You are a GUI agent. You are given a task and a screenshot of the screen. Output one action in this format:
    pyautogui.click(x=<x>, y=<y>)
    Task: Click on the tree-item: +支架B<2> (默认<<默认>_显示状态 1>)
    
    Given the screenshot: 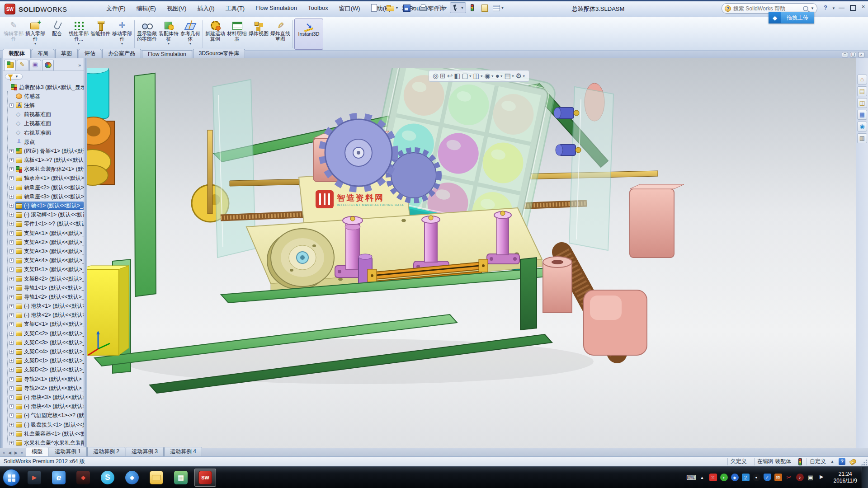 What is the action you would take?
    pyautogui.click(x=43, y=279)
    